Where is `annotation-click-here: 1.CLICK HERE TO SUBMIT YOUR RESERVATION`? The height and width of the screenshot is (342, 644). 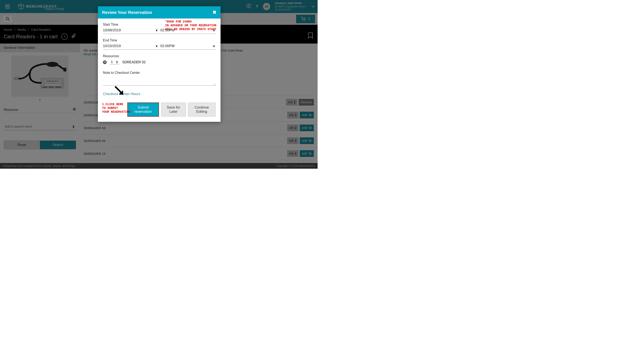 annotation-click-here: 1.CLICK HERE TO SUBMIT YOUR RESERVATION is located at coordinates (116, 108).